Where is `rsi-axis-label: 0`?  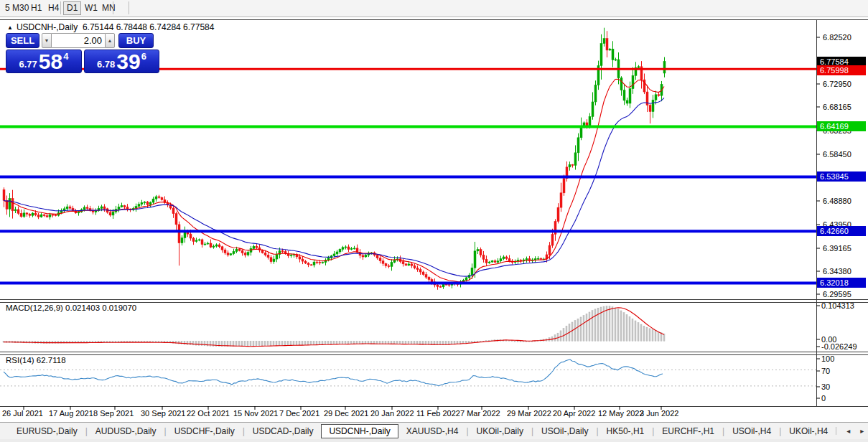 rsi-axis-label: 0 is located at coordinates (823, 398).